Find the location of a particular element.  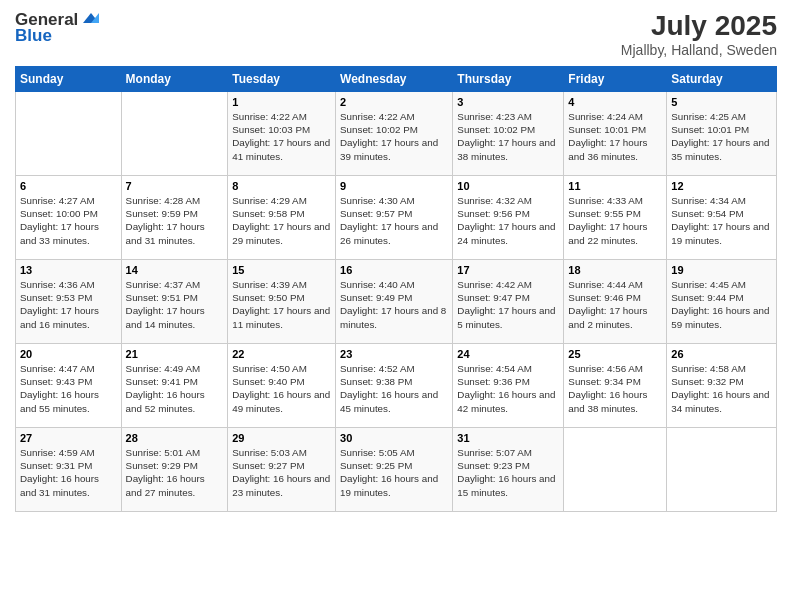

day-info: Sunrise: 4:27 AM Sunset: 10:00 PM Daylig… is located at coordinates (68, 220).